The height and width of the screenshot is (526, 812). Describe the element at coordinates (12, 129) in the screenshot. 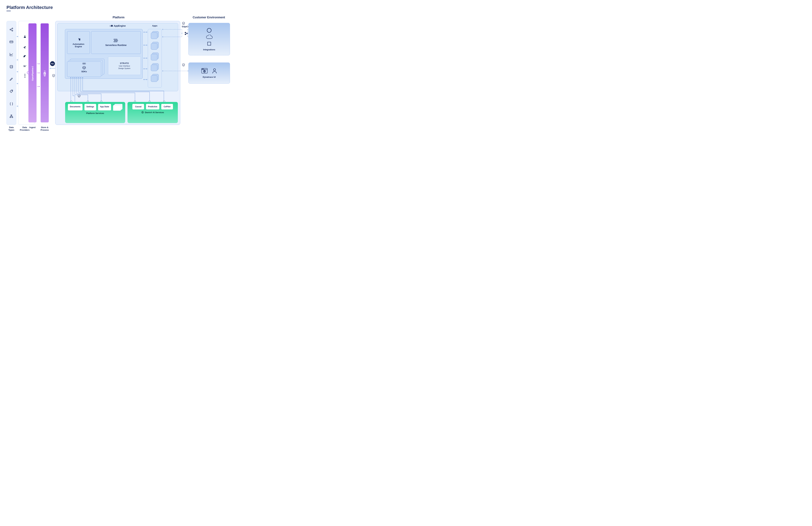

I see `data-types-col-label: Data Types` at that location.